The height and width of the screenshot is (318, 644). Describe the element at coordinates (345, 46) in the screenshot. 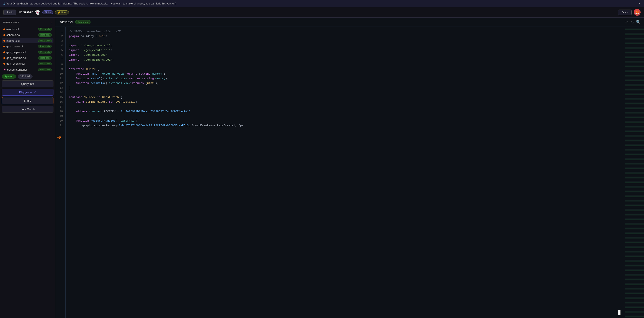

I see `code-line-4: import "./gen_schema.sol";` at that location.